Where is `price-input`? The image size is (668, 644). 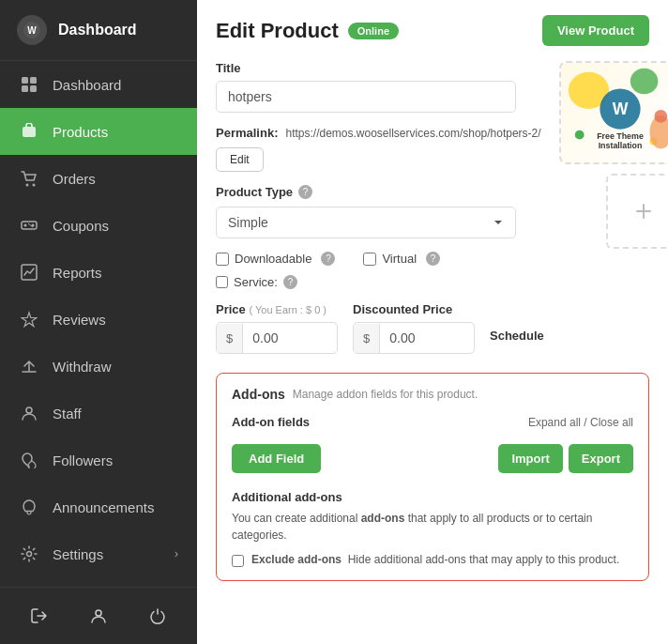 price-input is located at coordinates (281, 338).